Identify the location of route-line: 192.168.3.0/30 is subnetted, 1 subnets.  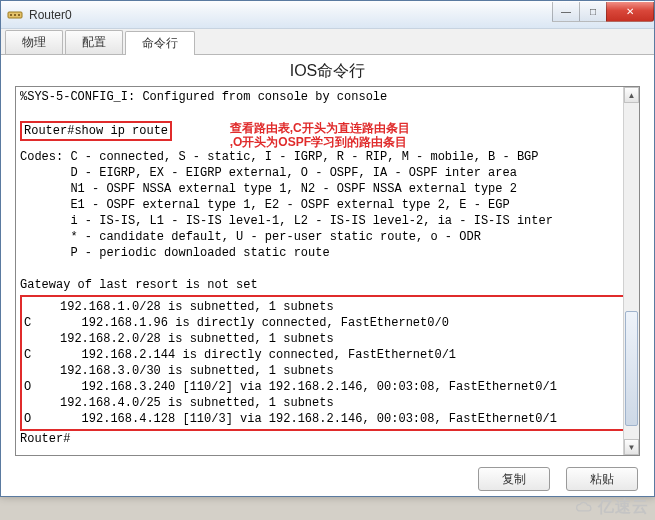
(179, 371).